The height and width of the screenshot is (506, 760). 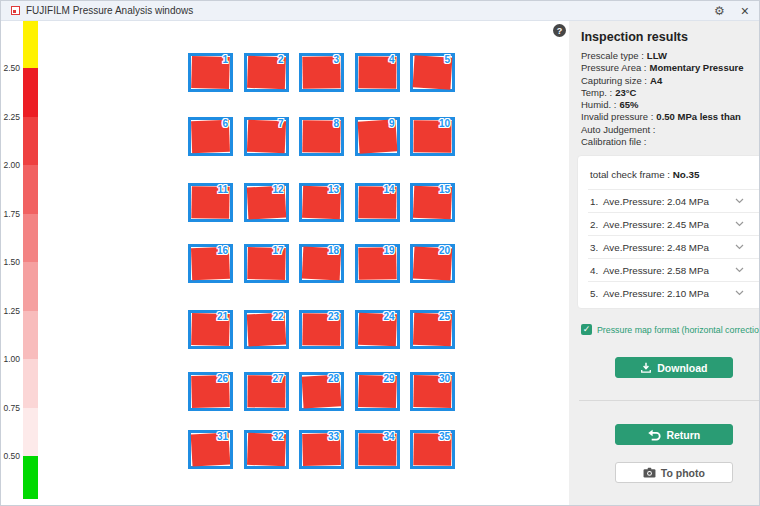 I want to click on pressure-frame-1: 1, so click(x=210, y=72).